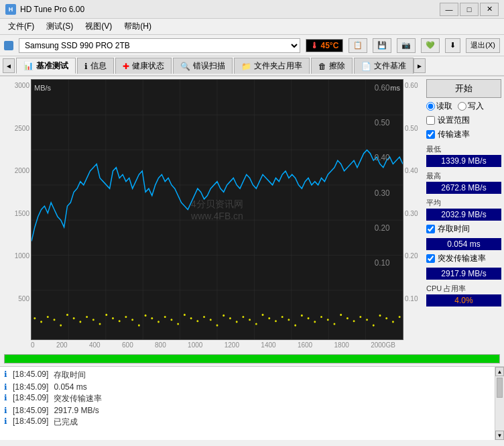 The width and height of the screenshot is (504, 446). What do you see at coordinates (31, 374) in the screenshot?
I see `log-time-0: [18:45.09]` at bounding box center [31, 374].